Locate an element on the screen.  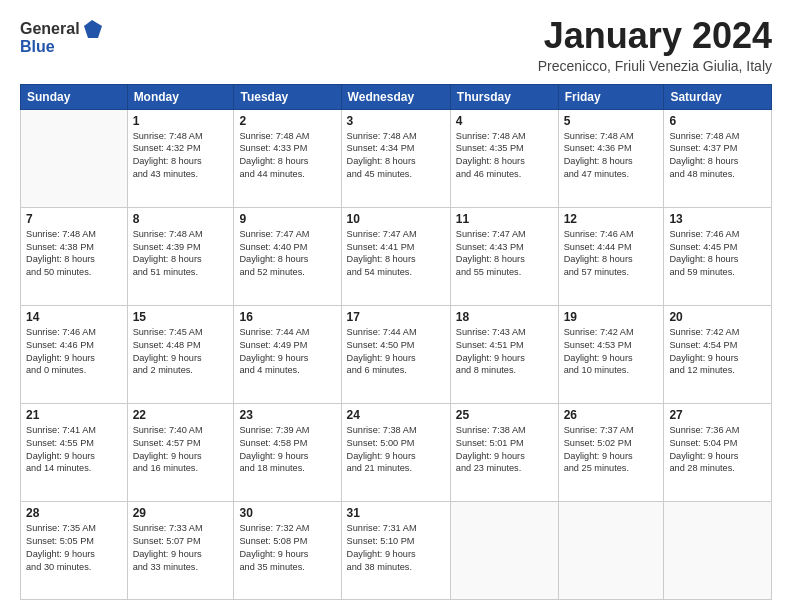
calendar-cell: 16Sunrise: 7:44 AMSunset: 4:49 PMDayligh… is located at coordinates (288, 354).